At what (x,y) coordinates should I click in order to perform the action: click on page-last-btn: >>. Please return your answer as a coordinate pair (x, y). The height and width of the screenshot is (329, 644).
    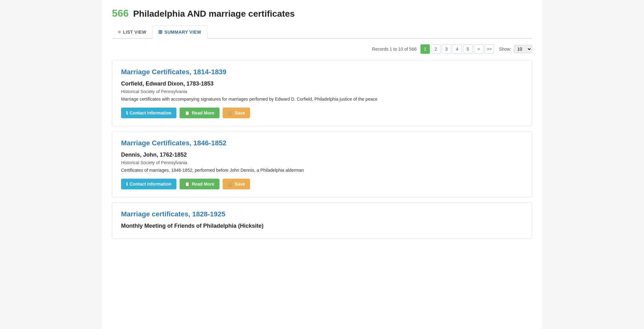
    Looking at the image, I should click on (489, 49).